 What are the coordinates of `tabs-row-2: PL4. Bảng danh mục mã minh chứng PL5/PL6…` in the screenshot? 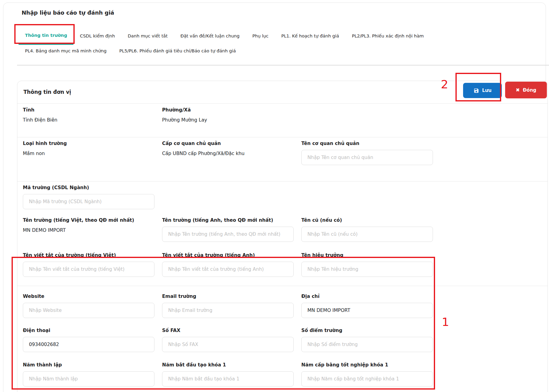 It's located at (130, 51).